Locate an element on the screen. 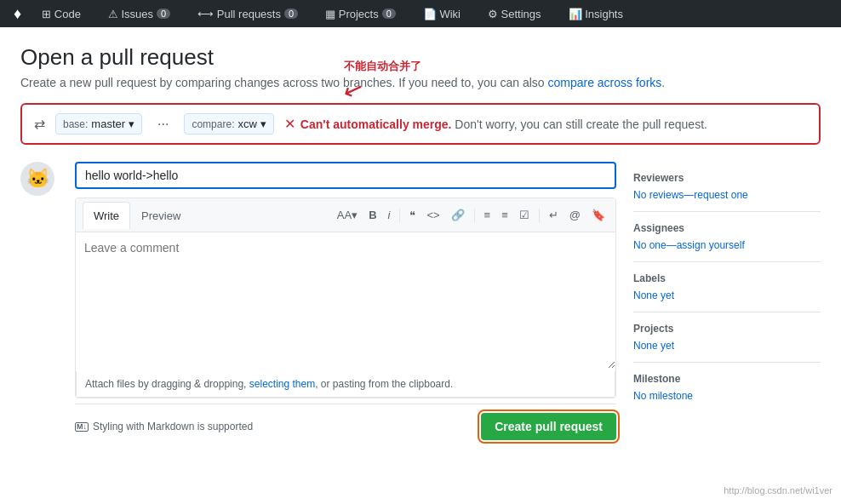 Image resolution: width=841 pixels, height=504 pixels. base-branch-value: master is located at coordinates (108, 124).